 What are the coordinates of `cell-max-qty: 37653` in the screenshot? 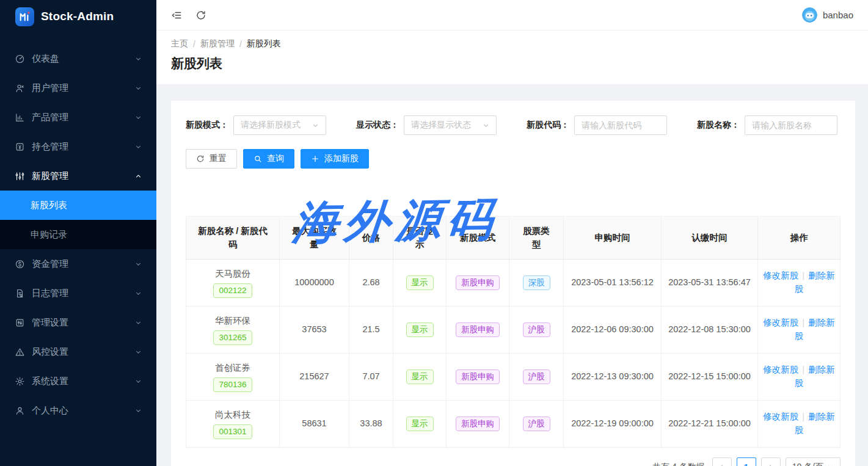 It's located at (315, 330).